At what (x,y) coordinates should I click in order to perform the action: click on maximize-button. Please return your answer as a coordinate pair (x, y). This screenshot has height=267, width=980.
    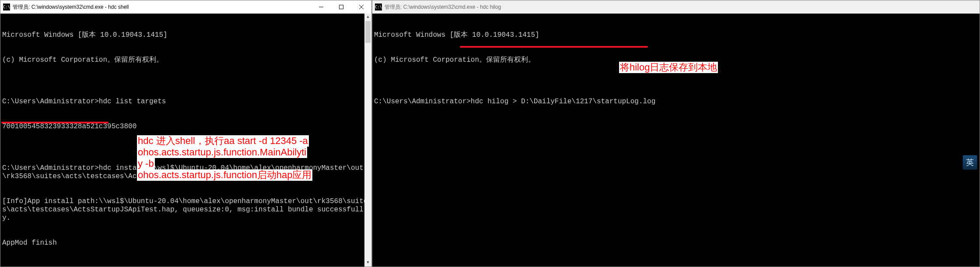
    Looking at the image, I should click on (341, 7).